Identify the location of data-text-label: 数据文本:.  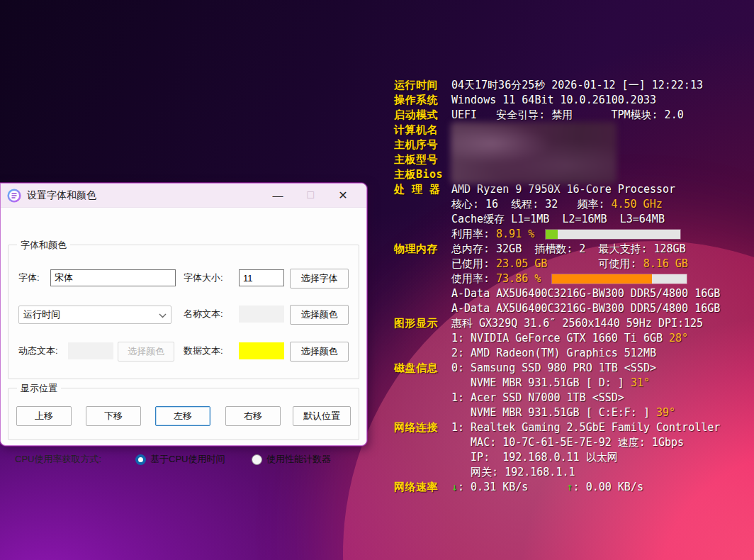
(203, 351).